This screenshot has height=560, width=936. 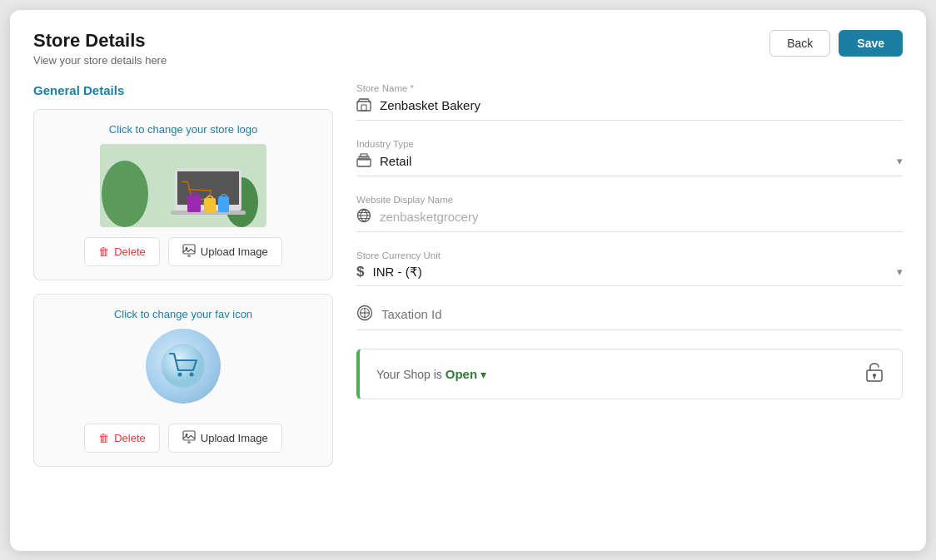 I want to click on taxation-icon, so click(x=365, y=315).